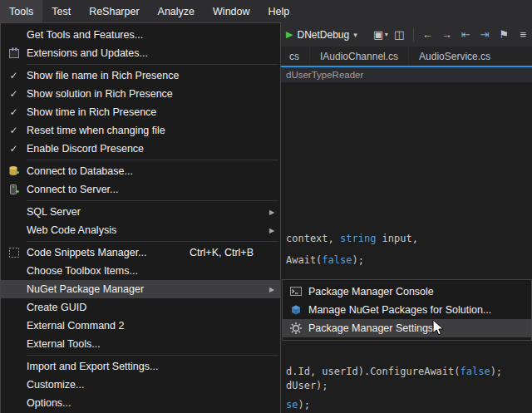 This screenshot has height=413, width=532. What do you see at coordinates (439, 330) in the screenshot?
I see `mouse-cursor` at bounding box center [439, 330].